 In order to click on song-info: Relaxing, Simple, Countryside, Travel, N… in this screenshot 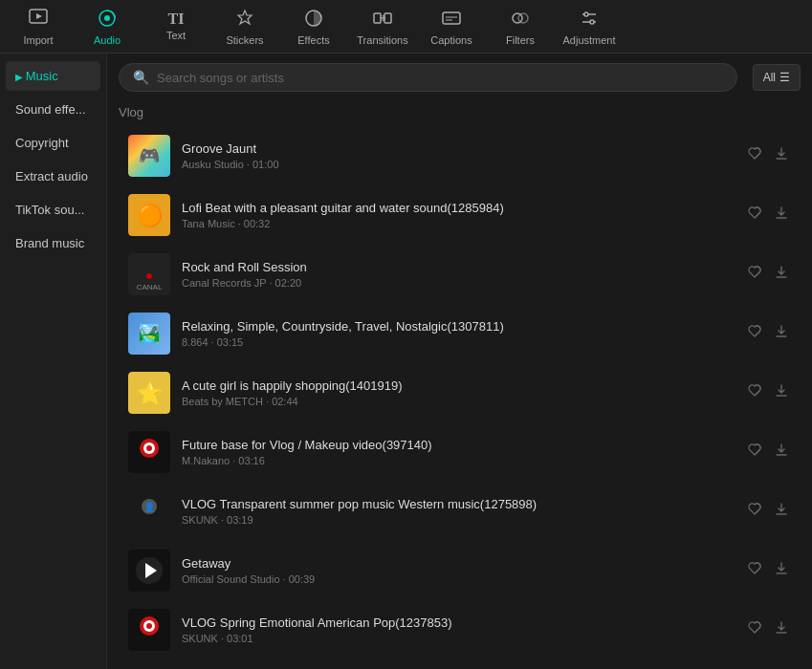, I will do `click(457, 334)`.